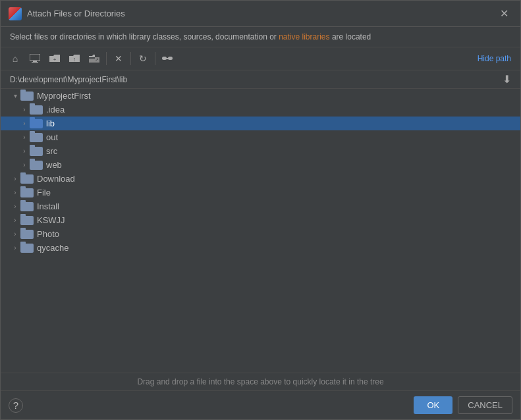  Describe the element at coordinates (261, 96) in the screenshot. I see `tree-item-myprojectfirst: ▾ MyprojectFirst` at that location.